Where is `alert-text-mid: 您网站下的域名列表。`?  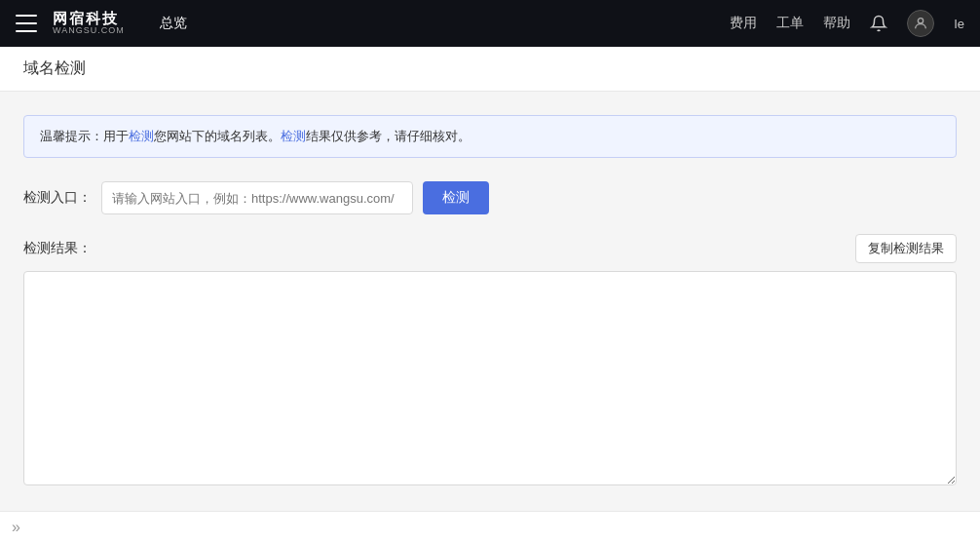 alert-text-mid: 您网站下的域名列表。 is located at coordinates (217, 136).